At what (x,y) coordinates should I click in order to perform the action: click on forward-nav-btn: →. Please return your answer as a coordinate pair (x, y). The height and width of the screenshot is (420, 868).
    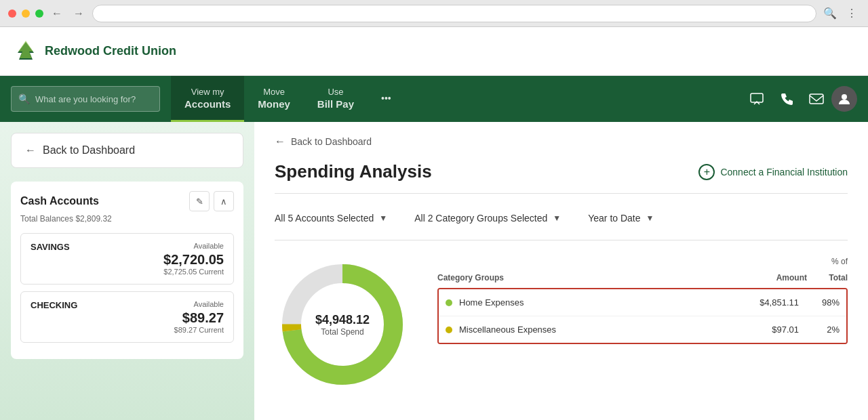
    Looking at the image, I should click on (79, 14).